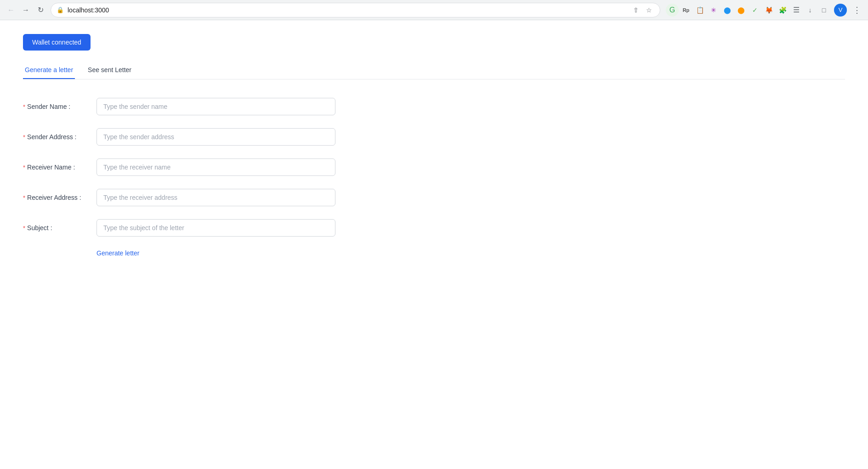 This screenshot has width=868, height=469. I want to click on ext-puzzle-icon: 🧩, so click(783, 10).